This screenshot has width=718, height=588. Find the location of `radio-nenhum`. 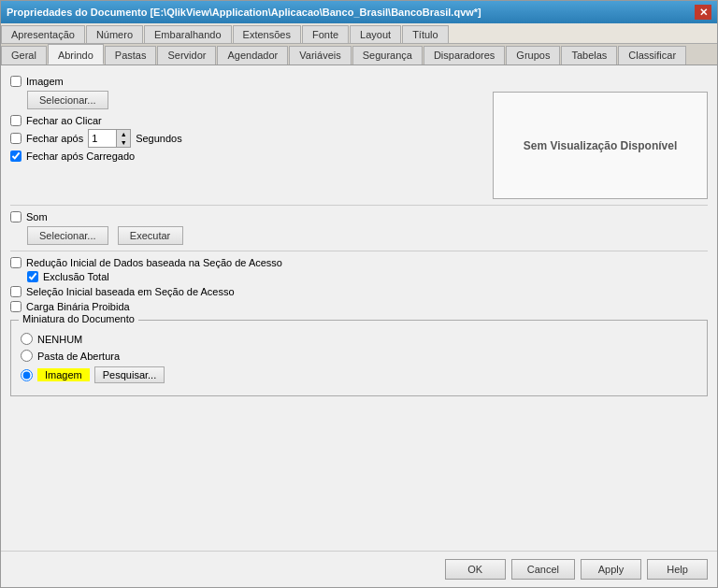

radio-nenhum is located at coordinates (26, 338).